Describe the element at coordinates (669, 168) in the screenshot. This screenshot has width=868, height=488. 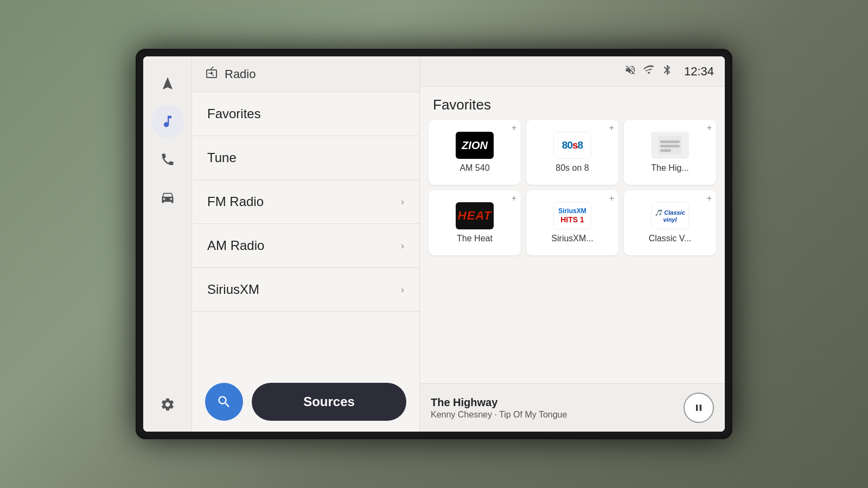
I see `fav-label-highway: The Hig...` at that location.